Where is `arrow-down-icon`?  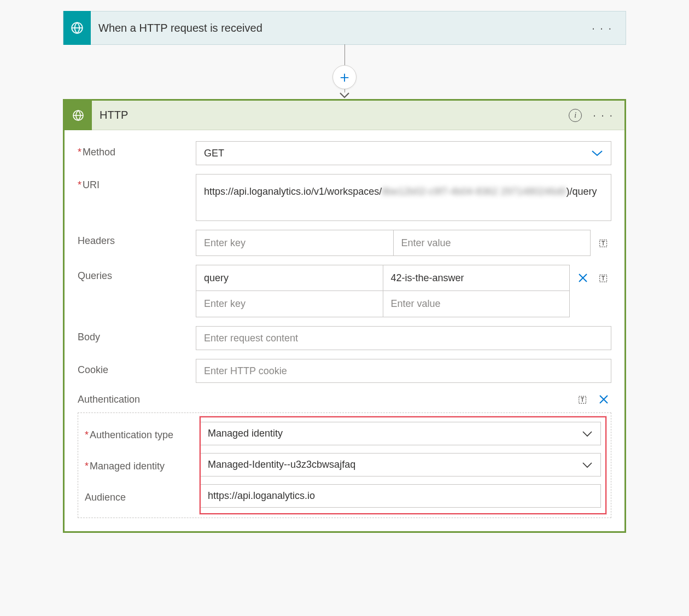 arrow-down-icon is located at coordinates (344, 95).